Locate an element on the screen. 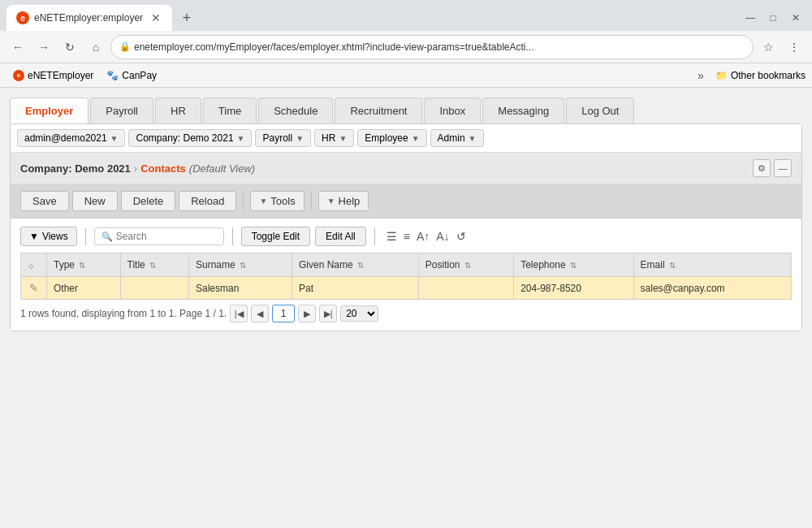 This screenshot has width=812, height=528. admin-dropdown: Admin ▼ is located at coordinates (457, 138).